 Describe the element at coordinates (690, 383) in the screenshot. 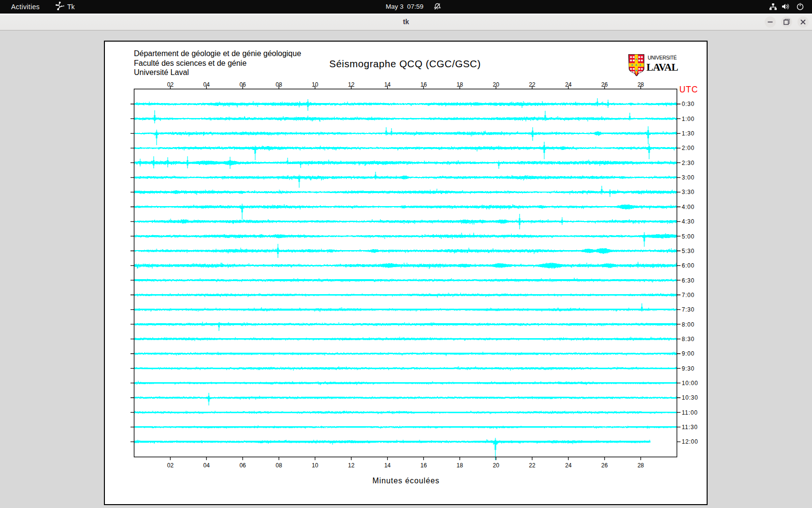

I see `svg-text: 10:00` at that location.